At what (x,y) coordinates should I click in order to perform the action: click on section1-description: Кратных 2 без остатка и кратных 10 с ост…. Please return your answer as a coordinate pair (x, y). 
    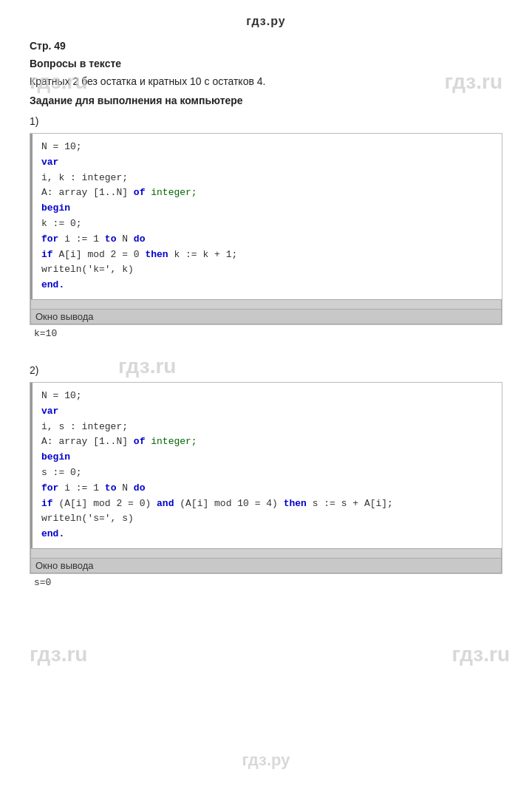
    Looking at the image, I should click on (266, 81).